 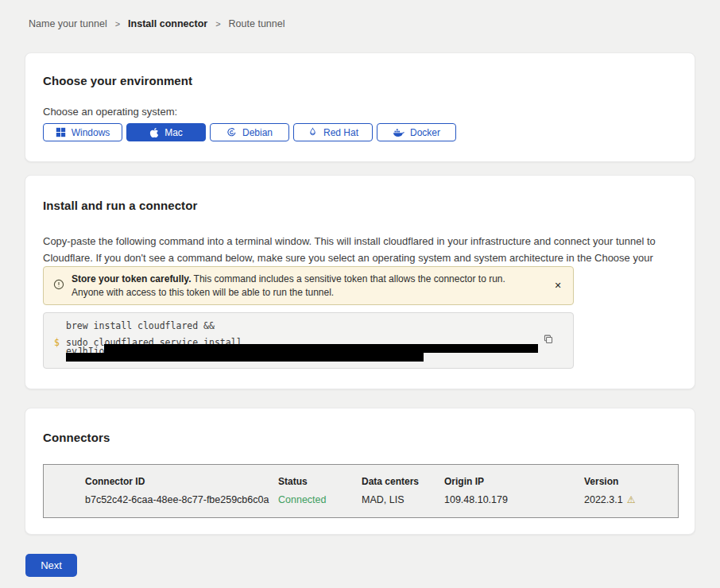 I want to click on connectors-table: Connector ID Status Data centers Origin …, so click(x=361, y=491).